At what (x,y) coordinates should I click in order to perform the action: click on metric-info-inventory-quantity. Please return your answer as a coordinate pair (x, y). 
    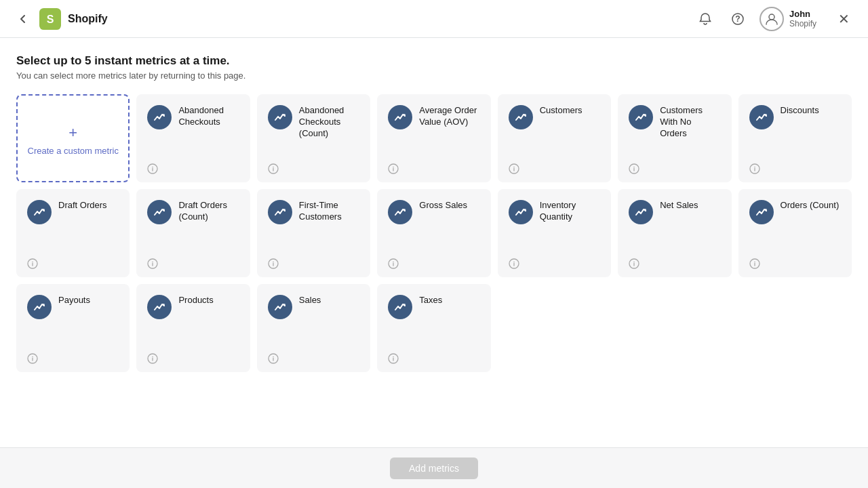
    Looking at the image, I should click on (555, 261).